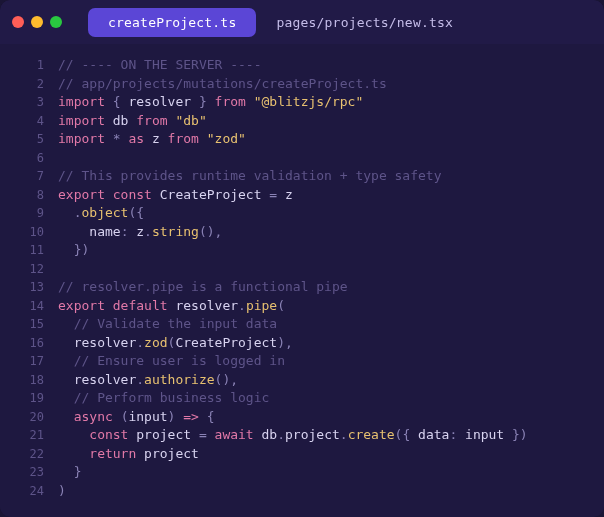 Image resolution: width=604 pixels, height=517 pixels. What do you see at coordinates (56, 22) in the screenshot?
I see `maximize-icon` at bounding box center [56, 22].